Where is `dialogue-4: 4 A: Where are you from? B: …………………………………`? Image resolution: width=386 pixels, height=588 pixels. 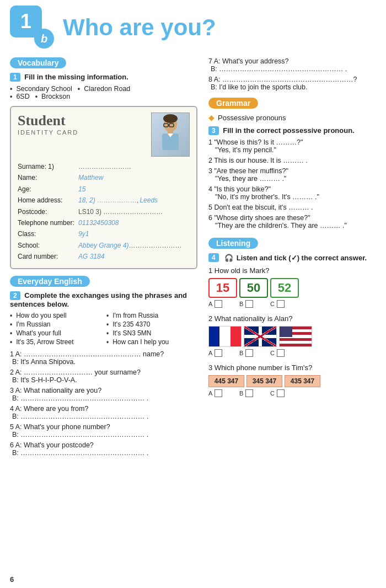
dialogue-4: 4 A: Where are you from? B: ………………………………… is located at coordinates (104, 413).